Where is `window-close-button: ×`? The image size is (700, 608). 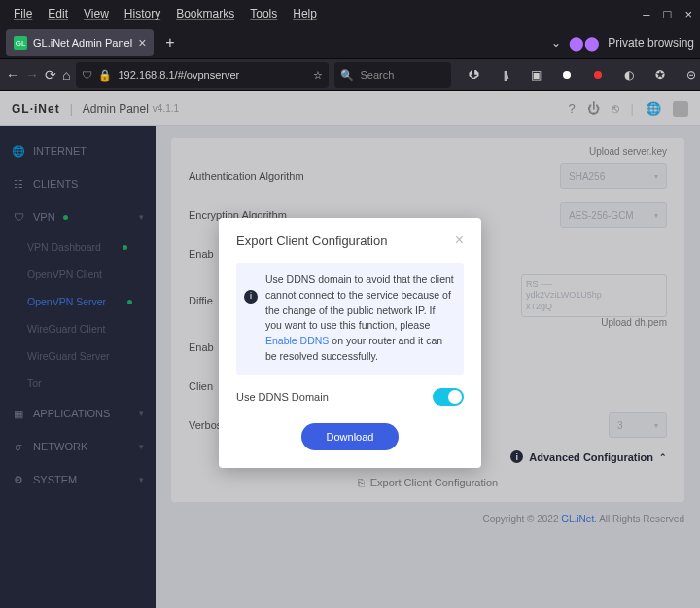
window-close-button: × is located at coordinates (688, 14).